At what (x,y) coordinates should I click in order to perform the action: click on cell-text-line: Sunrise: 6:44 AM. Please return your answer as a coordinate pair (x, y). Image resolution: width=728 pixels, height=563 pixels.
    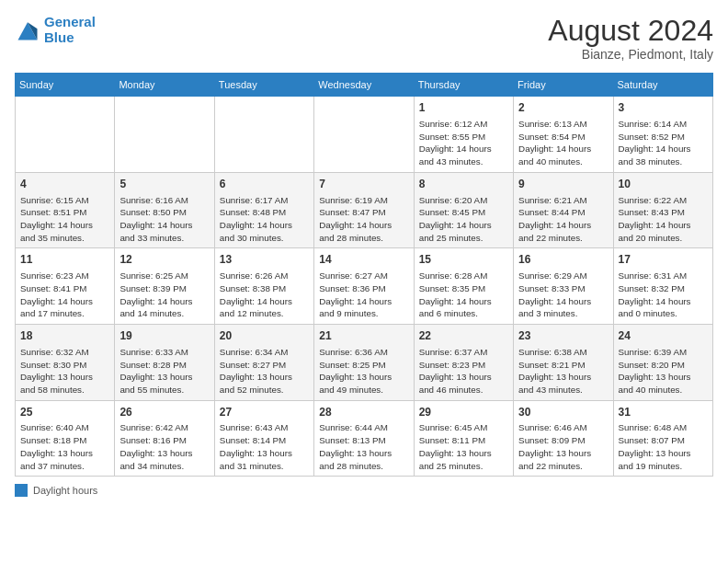
    Looking at the image, I should click on (364, 428).